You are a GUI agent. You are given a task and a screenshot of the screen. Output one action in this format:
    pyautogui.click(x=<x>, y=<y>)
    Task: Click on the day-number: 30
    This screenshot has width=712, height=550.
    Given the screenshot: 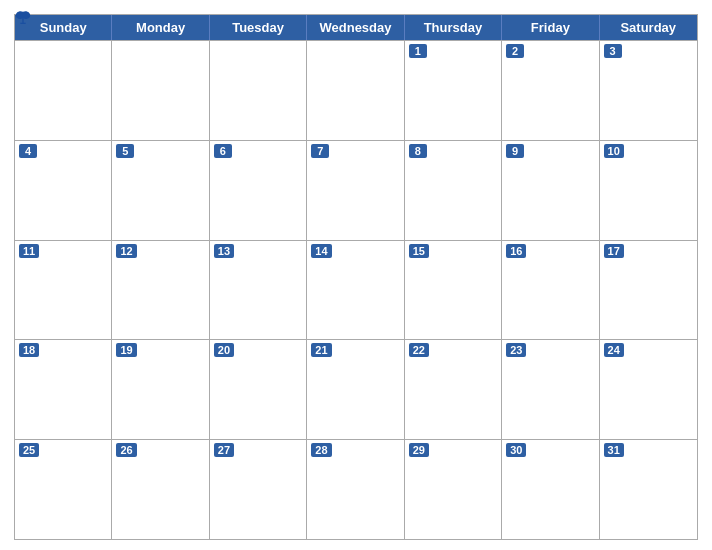 What is the action you would take?
    pyautogui.click(x=516, y=450)
    